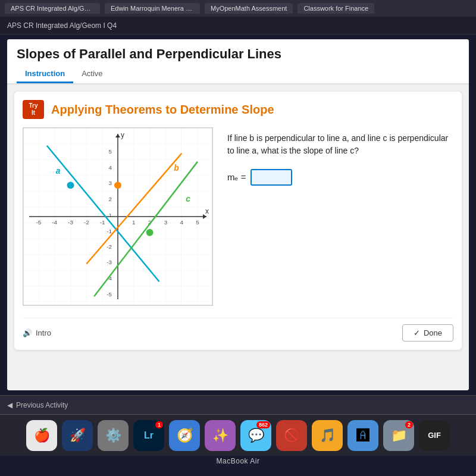 The image size is (476, 476). Describe the element at coordinates (188, 199) in the screenshot. I see `svg-text: c` at that location.